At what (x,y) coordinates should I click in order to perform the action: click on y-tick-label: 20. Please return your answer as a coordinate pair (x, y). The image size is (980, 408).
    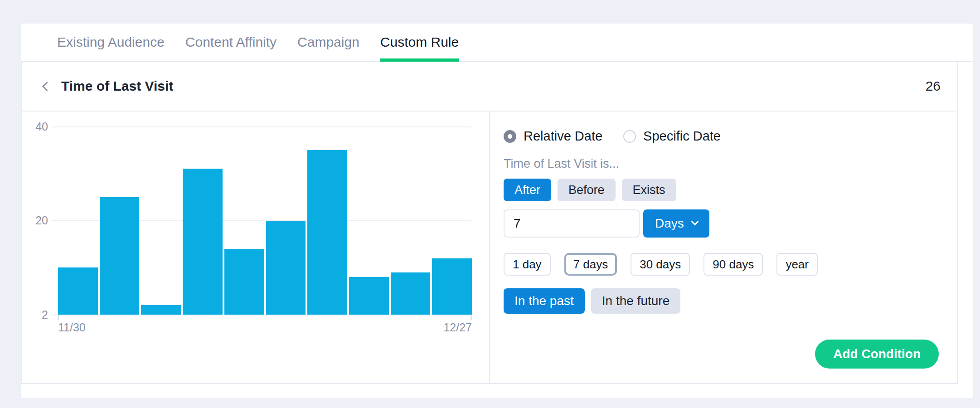
    Looking at the image, I should click on (35, 220).